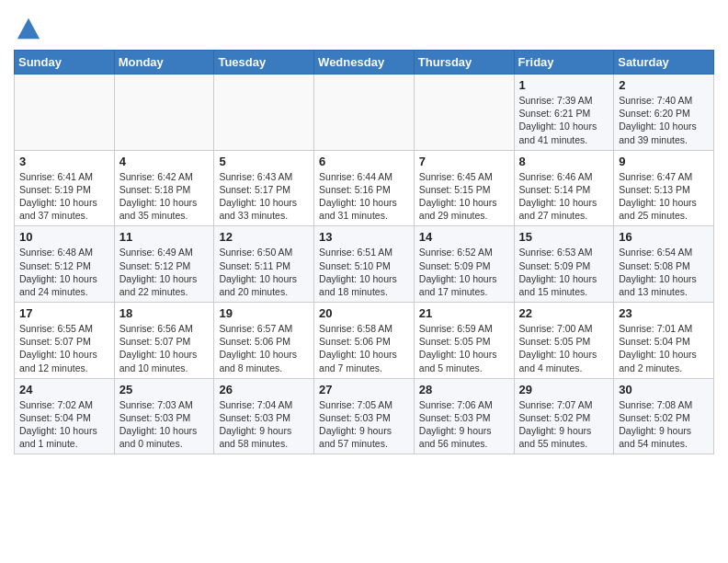 This screenshot has height=563, width=728. Describe the element at coordinates (364, 237) in the screenshot. I see `day-number: 13` at that location.